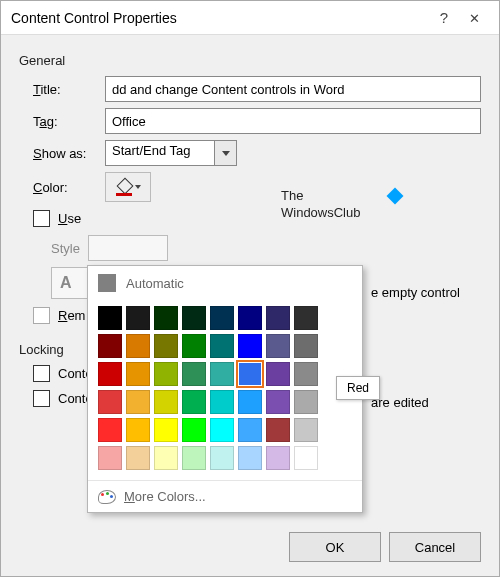  Describe the element at coordinates (257, 89) in the screenshot. I see `title-row: Title:` at that location.